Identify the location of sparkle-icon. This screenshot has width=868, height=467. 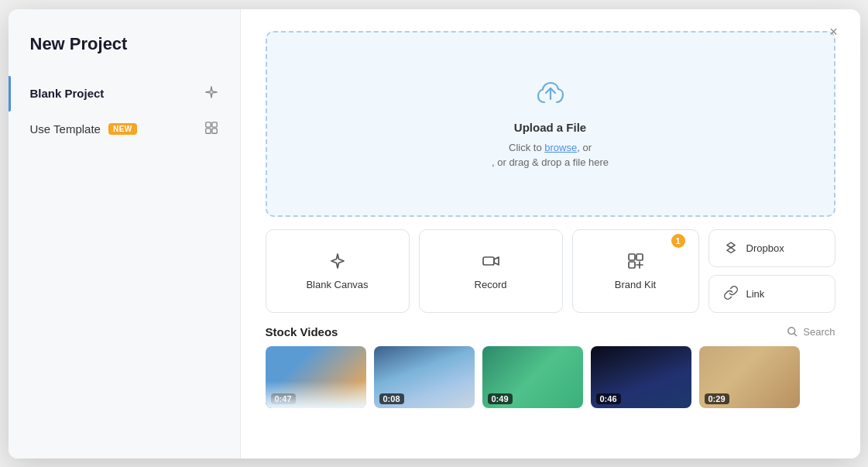
(211, 94).